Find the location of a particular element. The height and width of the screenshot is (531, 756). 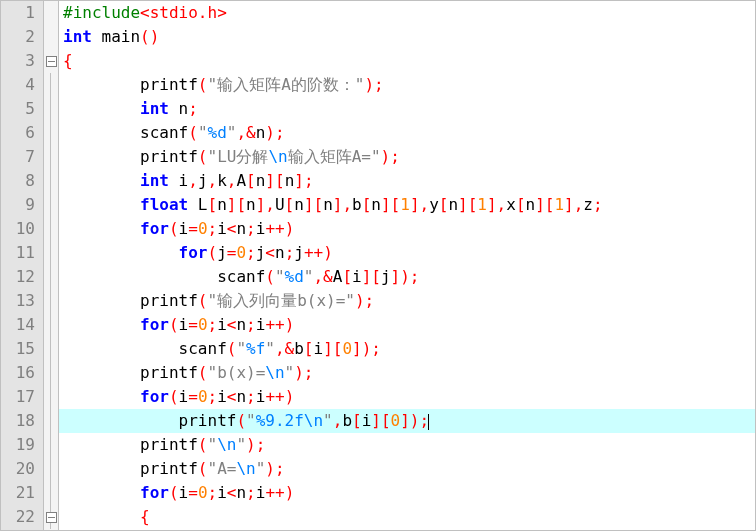

code-line: float L[n][n],U[n][n],b[n][1],y[n][1],x[… is located at coordinates (407, 205).